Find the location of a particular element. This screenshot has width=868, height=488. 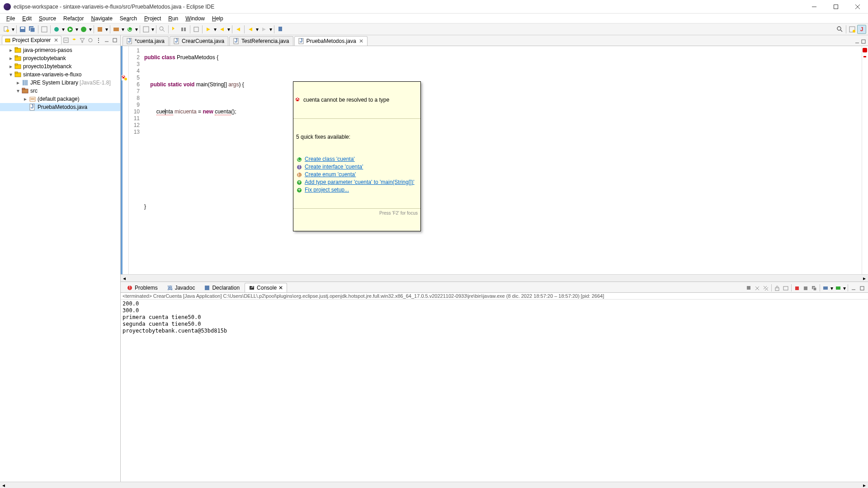

quickfix-item: ECreate enum 'cuenta' is located at coordinates (357, 174).